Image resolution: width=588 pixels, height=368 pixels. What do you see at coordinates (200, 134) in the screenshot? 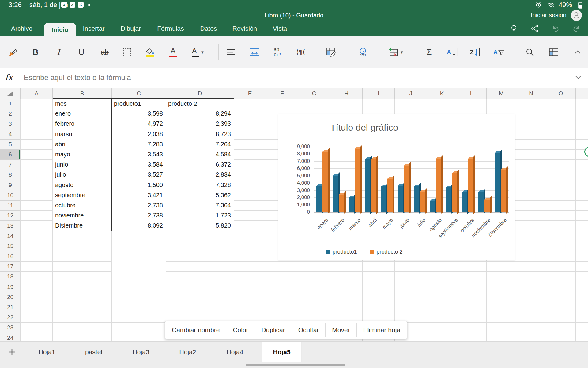
I see `cell-D4: 8,723` at bounding box center [200, 134].